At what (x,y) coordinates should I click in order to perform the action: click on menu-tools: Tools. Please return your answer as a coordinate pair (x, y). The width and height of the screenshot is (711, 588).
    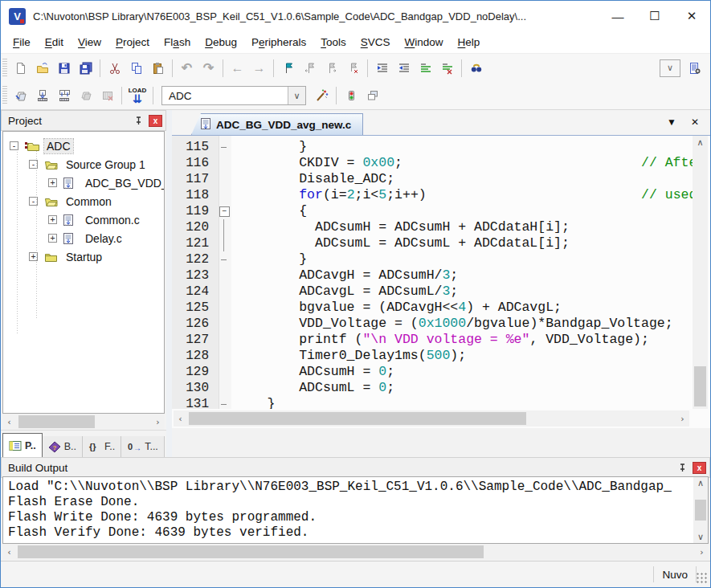
    Looking at the image, I should click on (333, 42).